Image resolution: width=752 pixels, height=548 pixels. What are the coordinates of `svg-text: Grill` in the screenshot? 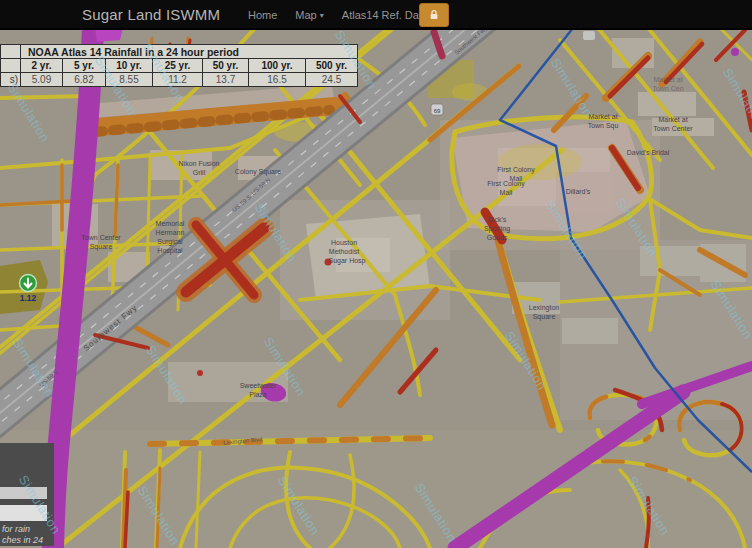 It's located at (200, 172).